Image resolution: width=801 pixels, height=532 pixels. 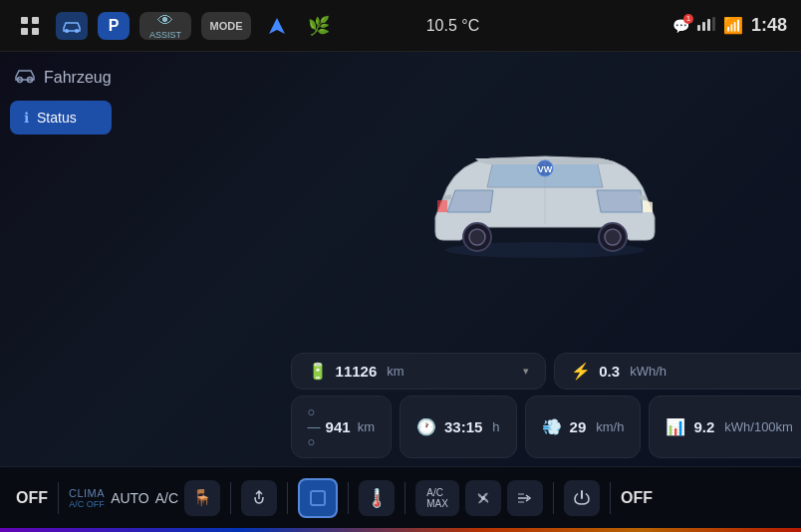 I want to click on clock: 1:48, so click(x=769, y=26).